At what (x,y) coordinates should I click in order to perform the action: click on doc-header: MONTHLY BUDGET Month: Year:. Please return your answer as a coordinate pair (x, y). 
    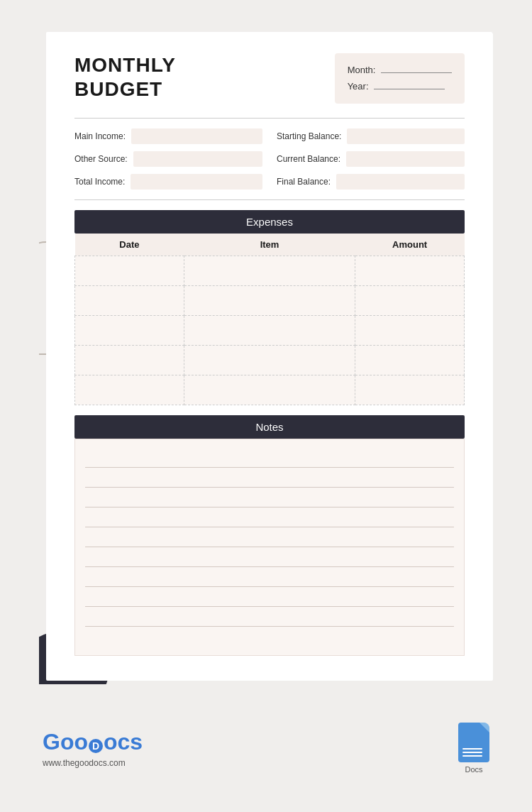
    Looking at the image, I should click on (270, 78).